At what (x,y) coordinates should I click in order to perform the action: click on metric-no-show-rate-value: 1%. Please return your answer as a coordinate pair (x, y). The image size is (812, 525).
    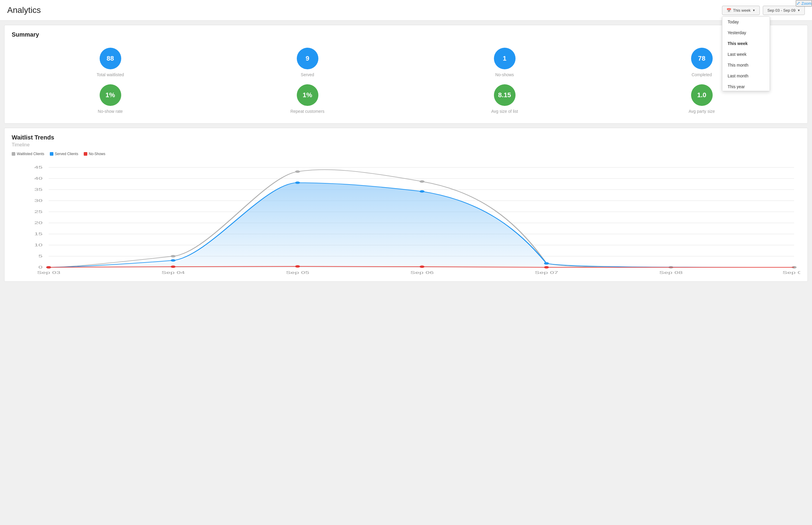
    Looking at the image, I should click on (110, 95).